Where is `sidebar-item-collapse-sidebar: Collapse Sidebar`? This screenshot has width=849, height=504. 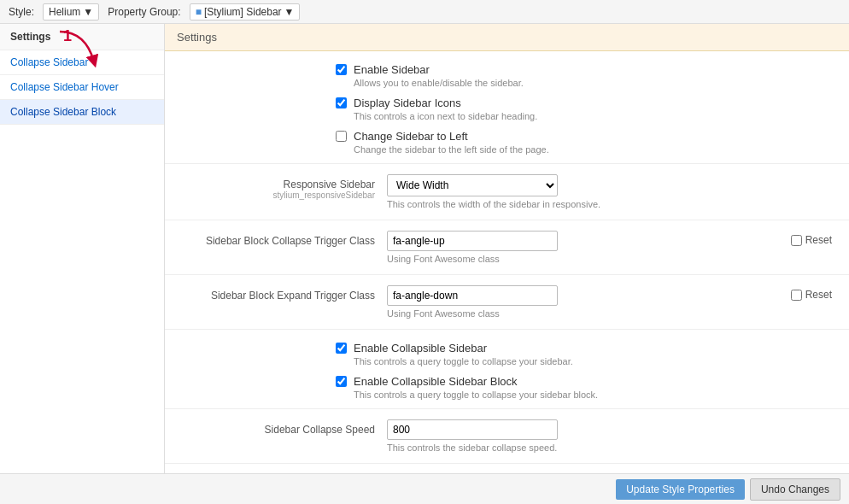 sidebar-item-collapse-sidebar: Collapse Sidebar is located at coordinates (82, 63).